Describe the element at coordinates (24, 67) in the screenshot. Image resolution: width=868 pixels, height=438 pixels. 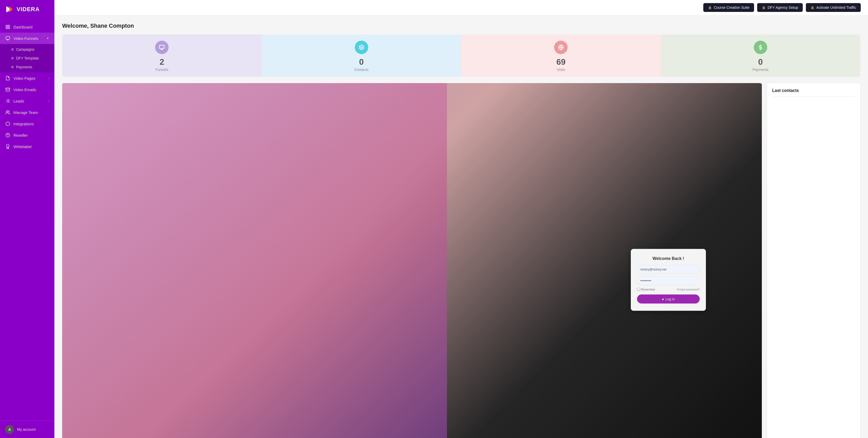
I see `submenu-label: Payments` at that location.